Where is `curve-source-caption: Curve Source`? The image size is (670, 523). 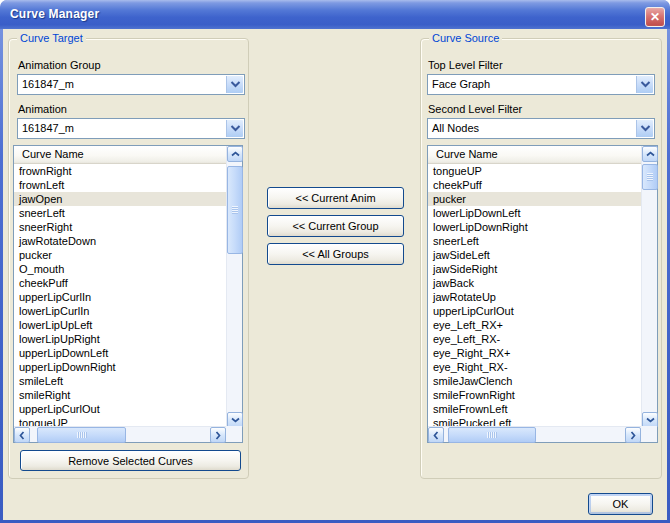 curve-source-caption: Curve Source is located at coordinates (466, 38).